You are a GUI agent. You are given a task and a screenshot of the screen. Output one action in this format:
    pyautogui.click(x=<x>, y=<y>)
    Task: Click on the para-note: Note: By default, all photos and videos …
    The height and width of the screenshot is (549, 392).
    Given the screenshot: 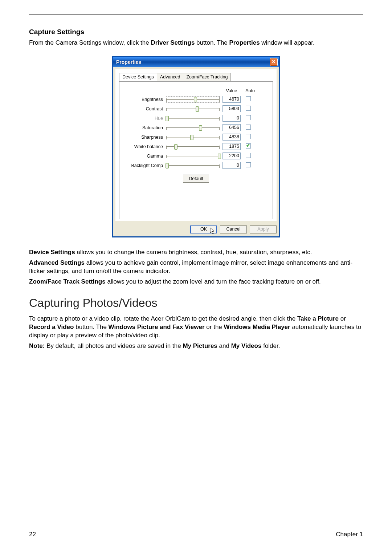 What is the action you would take?
    pyautogui.click(x=196, y=346)
    